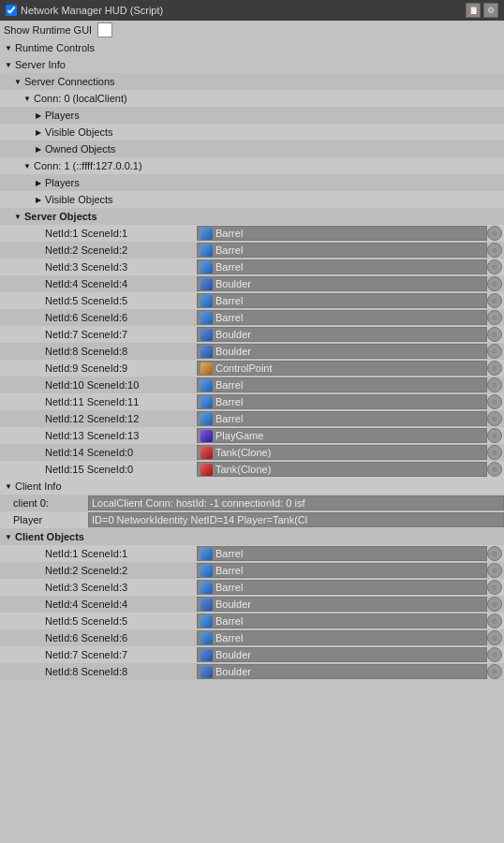  What do you see at coordinates (252, 183) in the screenshot?
I see `conn1-players-row: Players` at bounding box center [252, 183].